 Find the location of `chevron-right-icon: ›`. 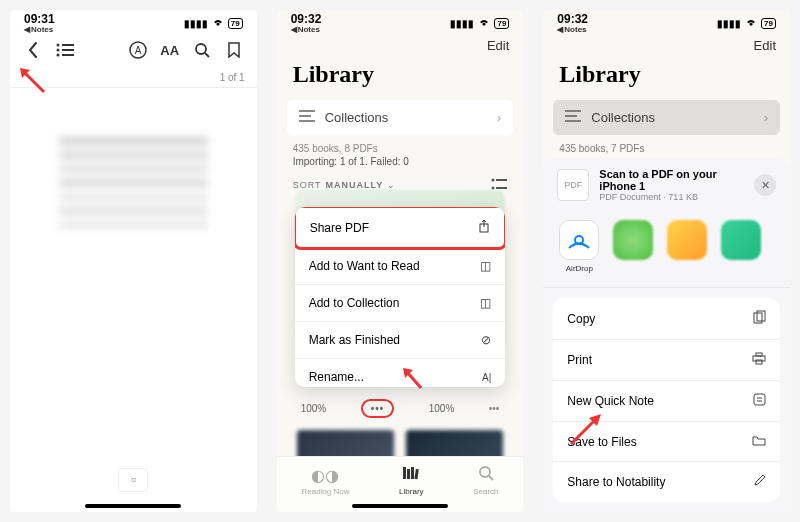

chevron-right-icon: › is located at coordinates (499, 118).